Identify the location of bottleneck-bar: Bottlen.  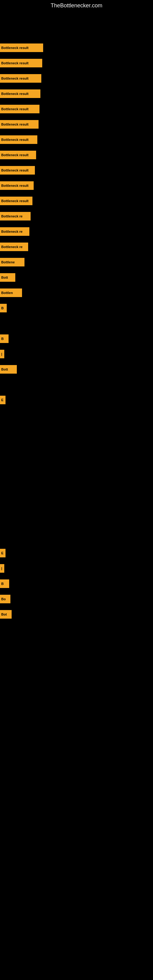
(11, 293).